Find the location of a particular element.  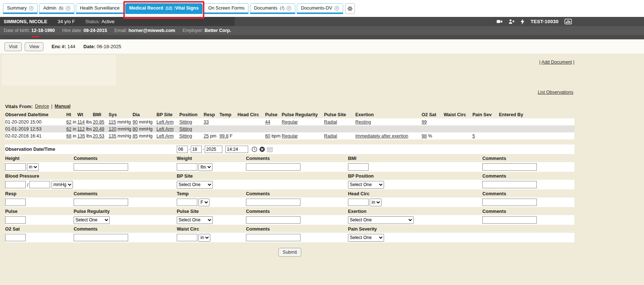

vital-value-link: Resting is located at coordinates (363, 122).